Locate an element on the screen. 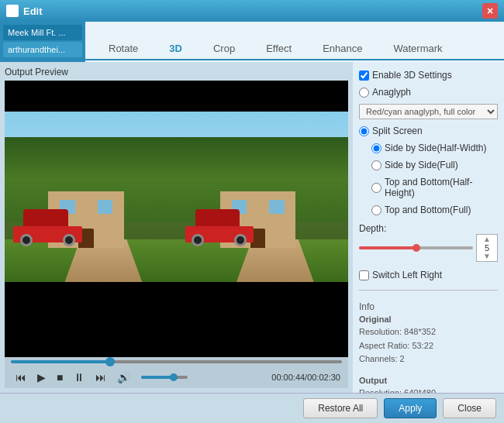  top-bottom-full-radio is located at coordinates (377, 211).